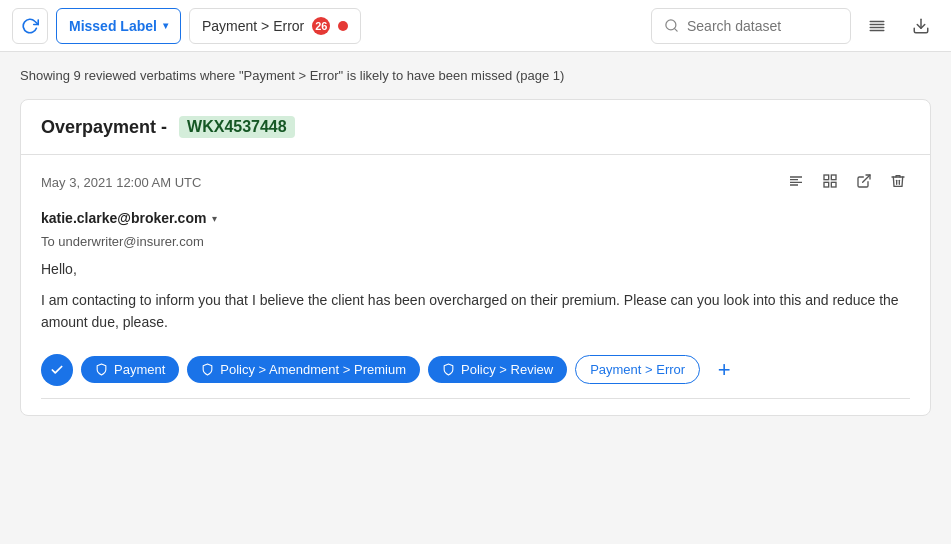 This screenshot has height=544, width=951. I want to click on list-detail-button, so click(796, 182).